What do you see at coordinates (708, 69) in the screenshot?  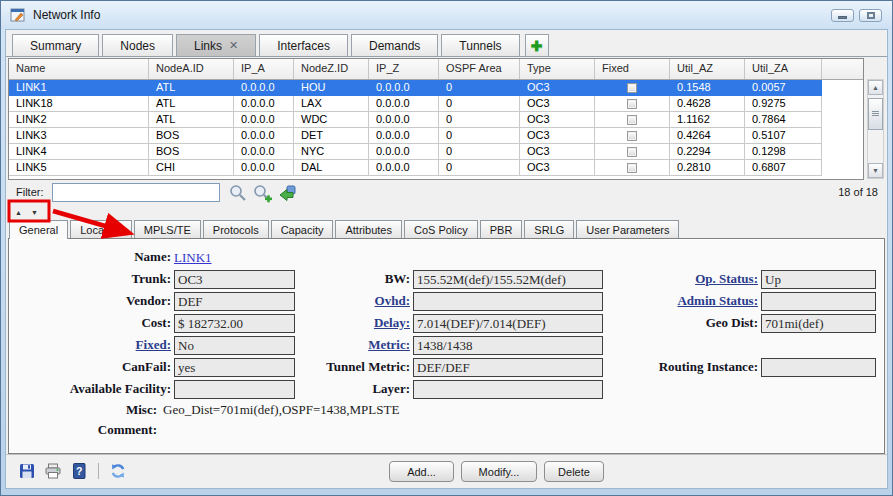 I see `column-header: Util_AZ` at bounding box center [708, 69].